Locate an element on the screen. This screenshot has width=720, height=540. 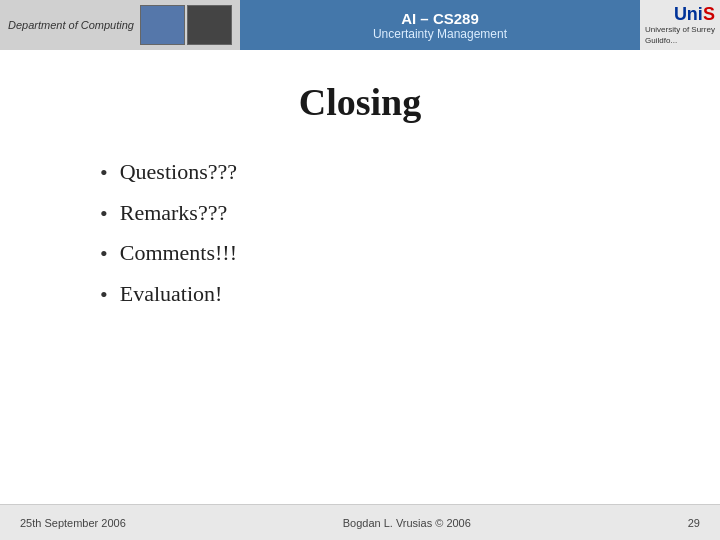
list-item: •Comments!!! is located at coordinates (380, 254).